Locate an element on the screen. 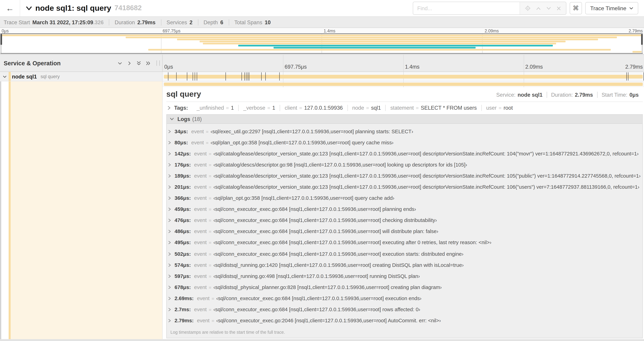 The height and width of the screenshot is (341, 644). viewport-right-scrubber is located at coordinates (642, 40).